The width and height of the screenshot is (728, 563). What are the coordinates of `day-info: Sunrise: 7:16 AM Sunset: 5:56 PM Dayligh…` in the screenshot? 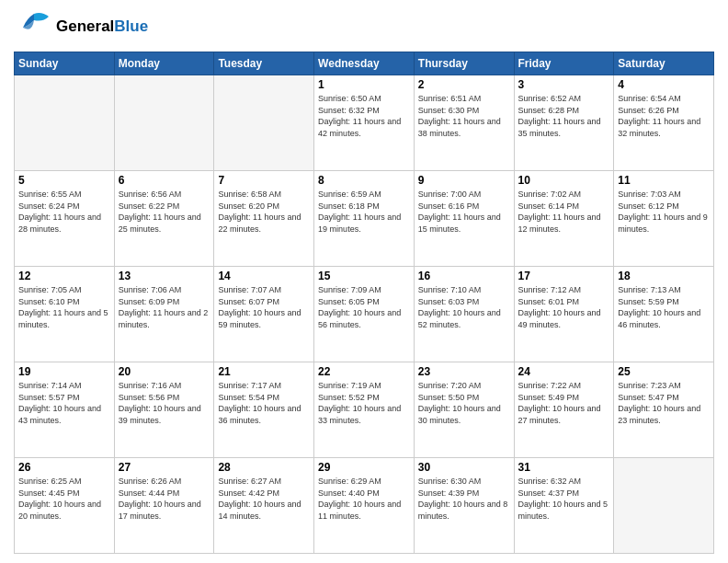 It's located at (165, 403).